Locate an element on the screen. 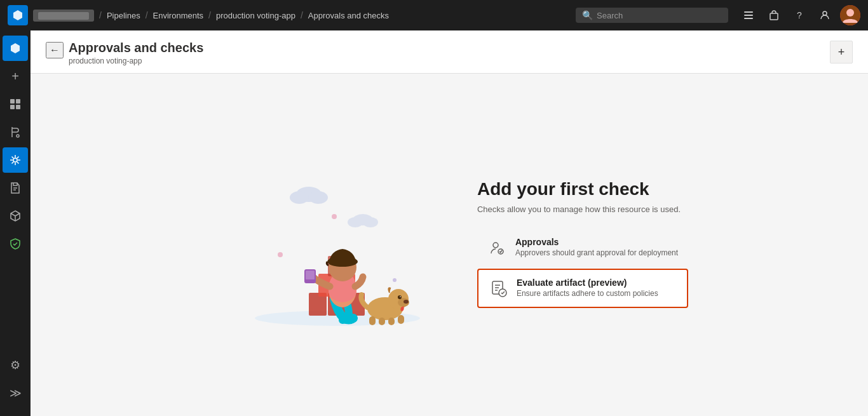  sidebar-item-pipelines is located at coordinates (15, 160).